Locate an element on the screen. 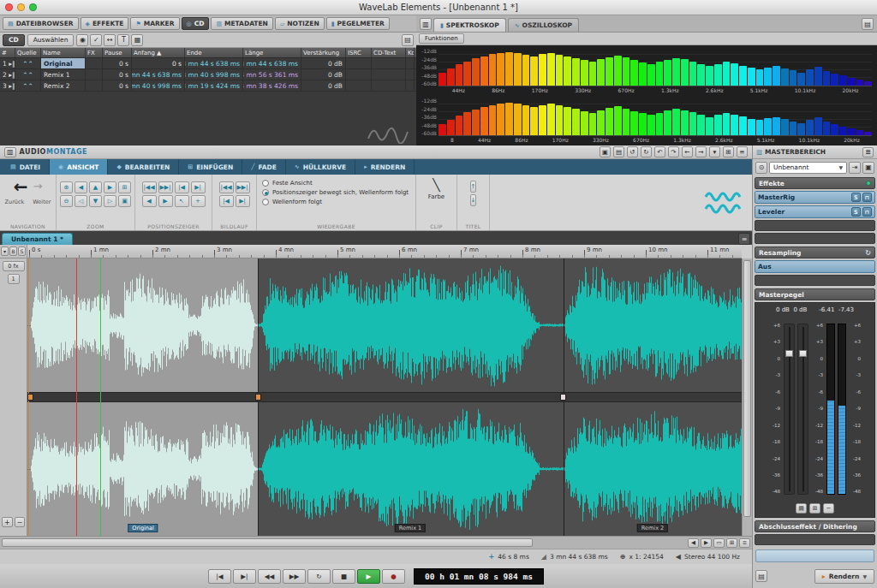  montage-tool-icon-6: ← is located at coordinates (687, 152).